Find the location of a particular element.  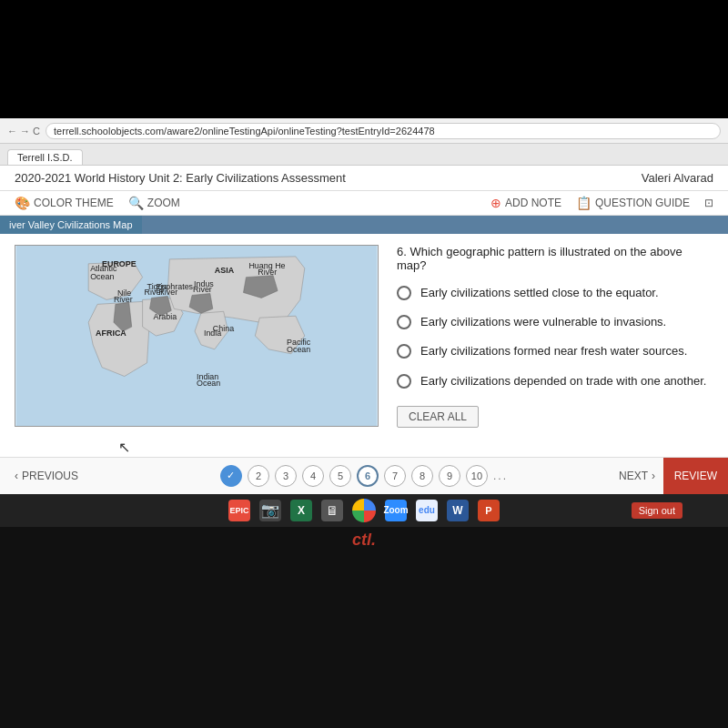

euphrates-river-label: River is located at coordinates (167, 292).